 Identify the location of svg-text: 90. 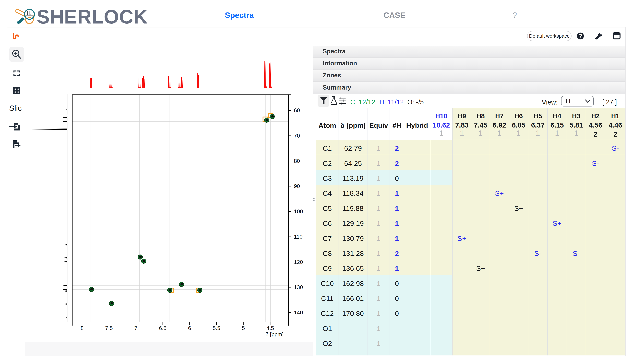
(297, 186).